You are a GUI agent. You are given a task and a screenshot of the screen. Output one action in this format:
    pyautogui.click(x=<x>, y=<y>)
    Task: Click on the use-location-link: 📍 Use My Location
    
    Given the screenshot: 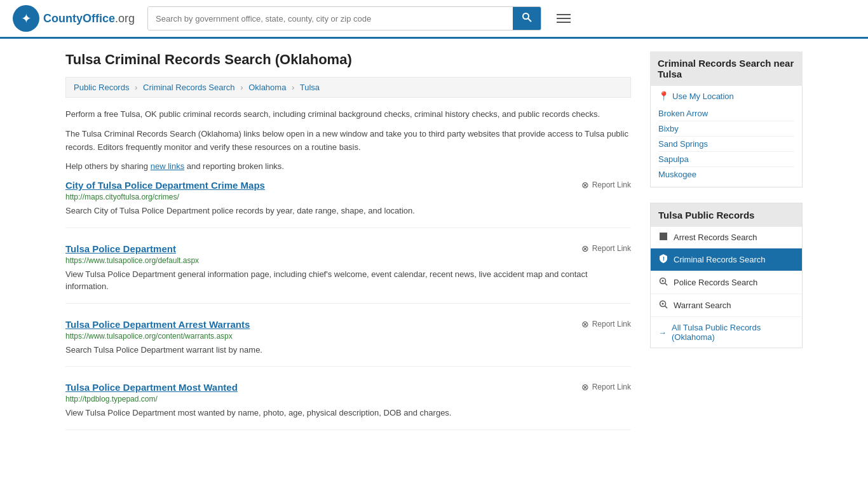 What is the action you would take?
    pyautogui.click(x=726, y=96)
    